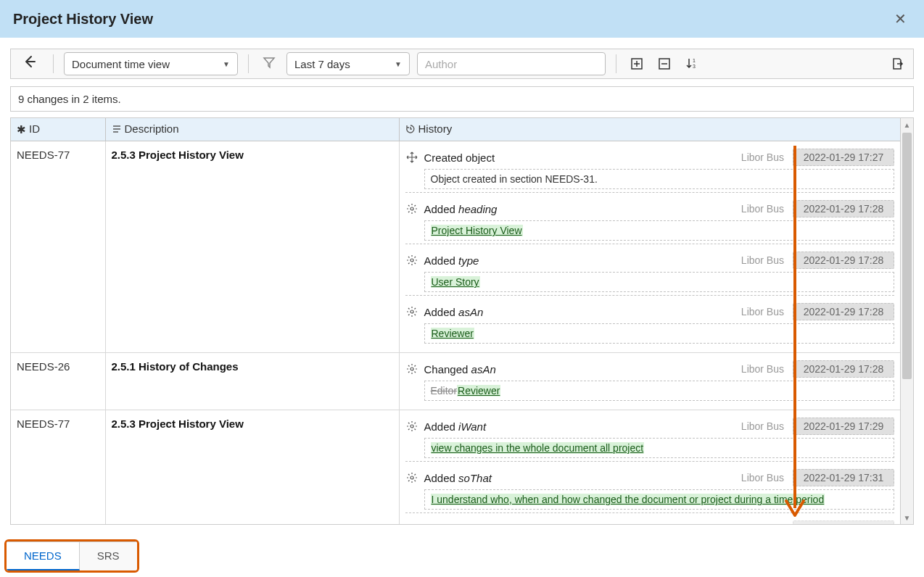 The height and width of the screenshot is (577, 924). Describe the element at coordinates (252, 381) in the screenshot. I see `item-description: 2.5.1 History of Changes` at that location.